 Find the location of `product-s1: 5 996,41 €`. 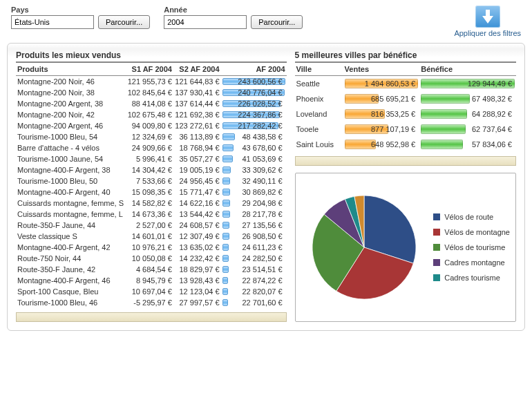

product-s1: 5 996,41 € is located at coordinates (149, 159).